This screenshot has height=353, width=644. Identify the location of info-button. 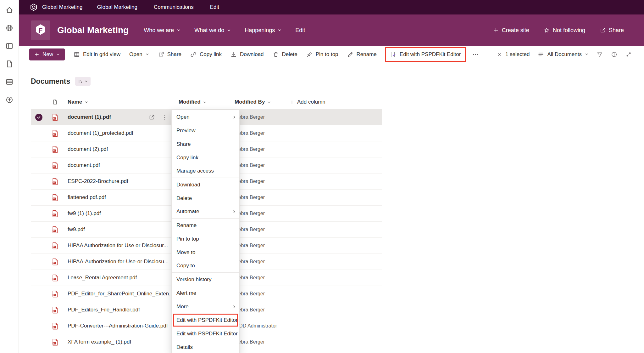
(614, 54).